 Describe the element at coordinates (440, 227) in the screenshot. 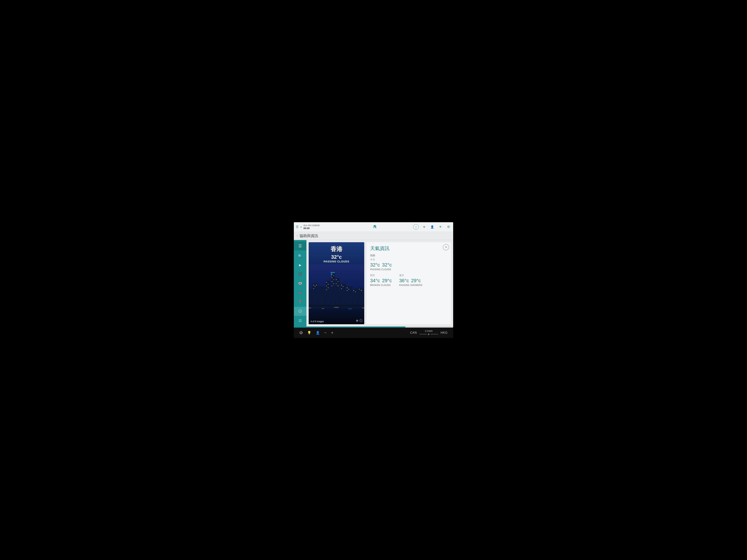

I see `brightness-icon: ☀` at that location.